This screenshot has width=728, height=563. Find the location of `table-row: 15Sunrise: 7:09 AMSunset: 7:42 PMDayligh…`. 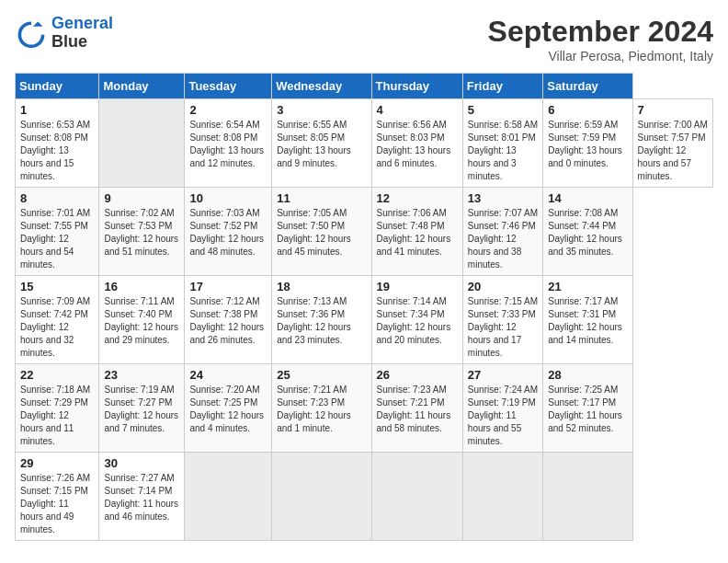

table-row: 15Sunrise: 7:09 AMSunset: 7:42 PMDayligh… is located at coordinates (57, 320).